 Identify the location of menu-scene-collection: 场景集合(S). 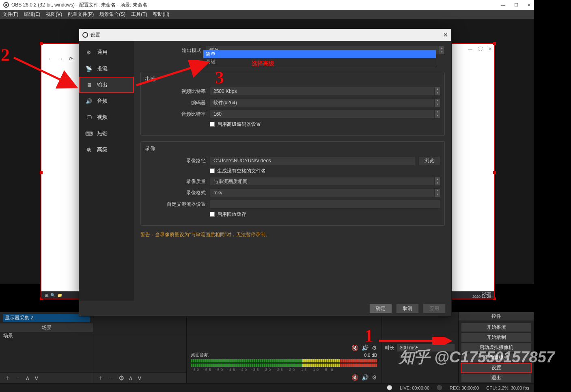
(112, 15).